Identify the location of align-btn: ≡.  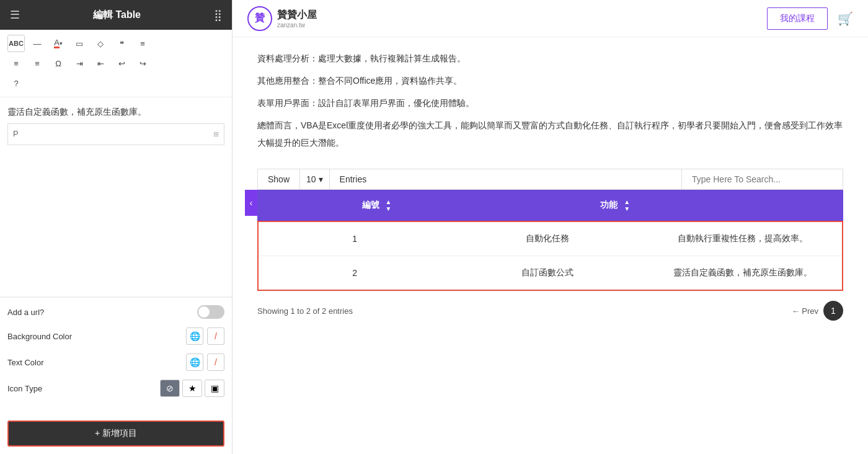
(143, 43).